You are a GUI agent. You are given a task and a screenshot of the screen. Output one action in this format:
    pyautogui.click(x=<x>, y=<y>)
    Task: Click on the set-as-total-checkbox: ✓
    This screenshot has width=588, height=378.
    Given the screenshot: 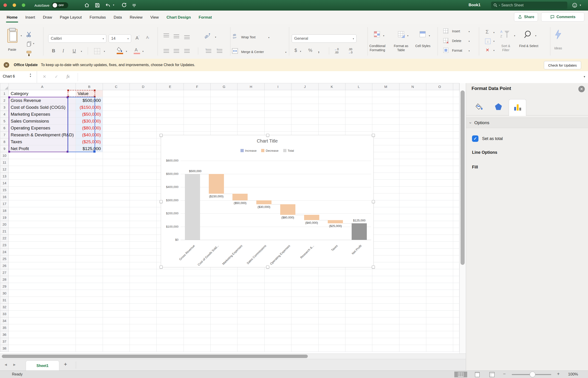 What is the action you would take?
    pyautogui.click(x=475, y=139)
    